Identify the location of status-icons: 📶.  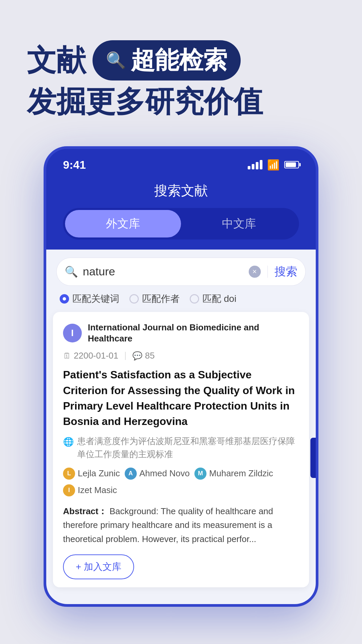
(274, 165).